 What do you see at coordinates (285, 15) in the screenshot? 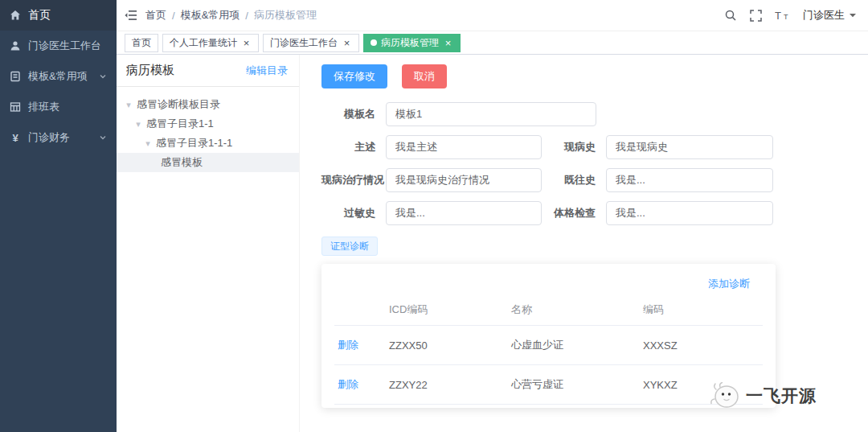
I see `breadcrumb-current: 病历模板管理` at bounding box center [285, 15].